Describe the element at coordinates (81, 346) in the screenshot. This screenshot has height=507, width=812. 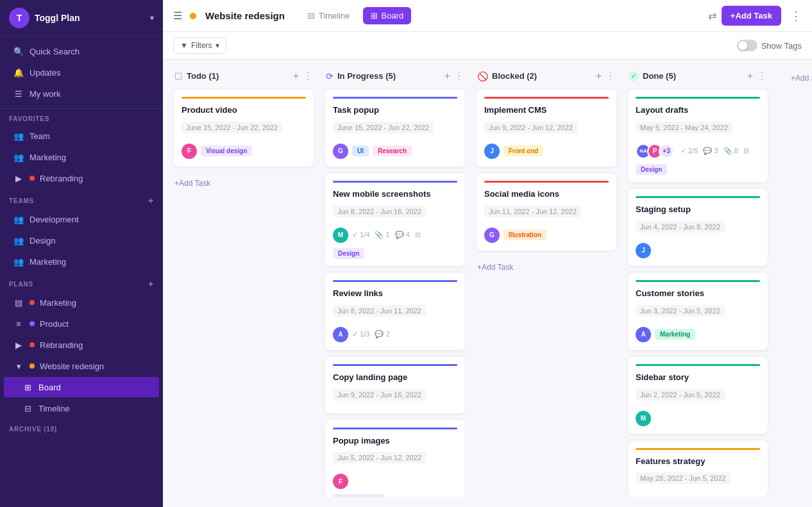
I see `sidebar-plans: PLANS + ▤ Marketing ≡ Product ▶ Rebrandi…` at that location.